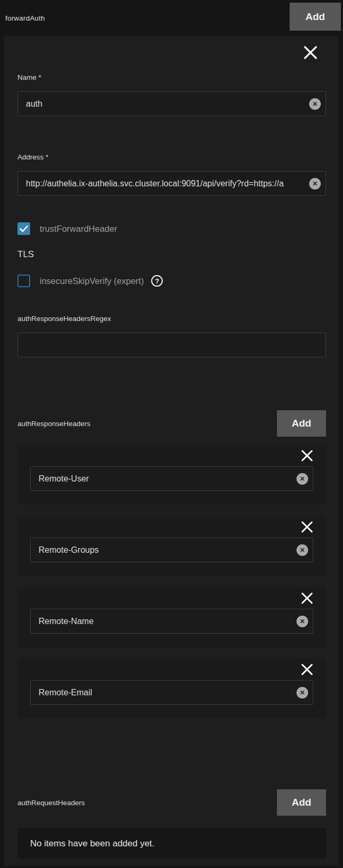  Describe the element at coordinates (301, 423) in the screenshot. I see `add-response-header-button: Add` at that location.